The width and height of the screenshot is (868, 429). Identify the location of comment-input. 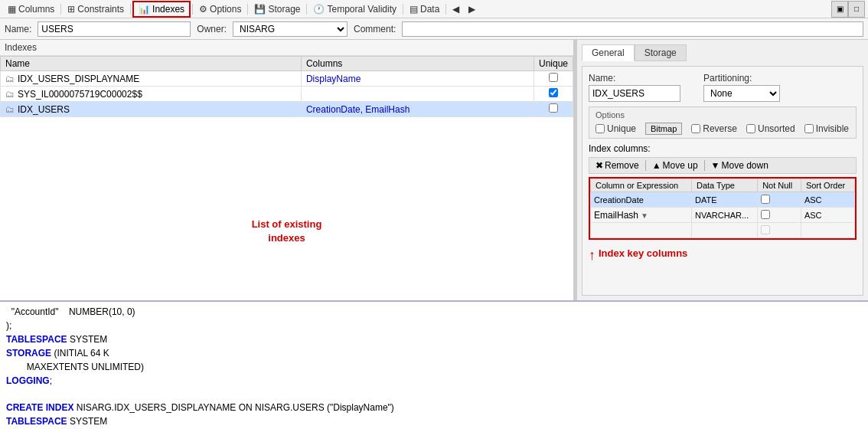
(632, 29).